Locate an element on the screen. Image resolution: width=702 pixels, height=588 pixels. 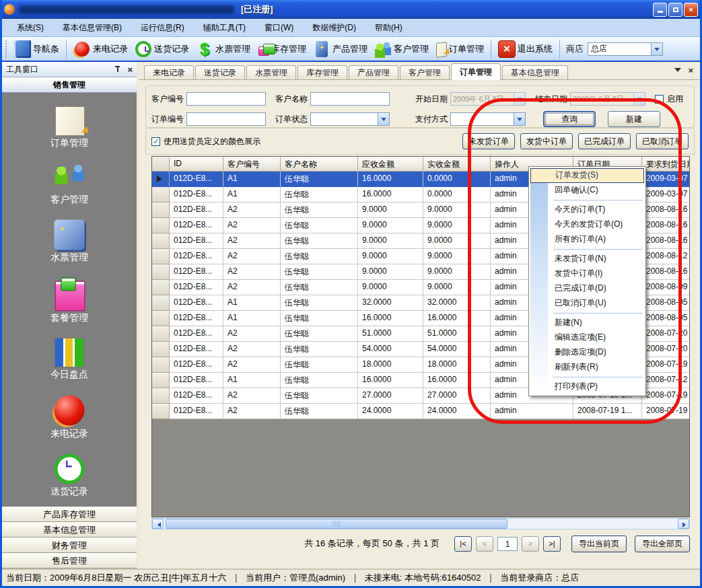
context-menu-item: 所有的订单(A) is located at coordinates (587, 240).